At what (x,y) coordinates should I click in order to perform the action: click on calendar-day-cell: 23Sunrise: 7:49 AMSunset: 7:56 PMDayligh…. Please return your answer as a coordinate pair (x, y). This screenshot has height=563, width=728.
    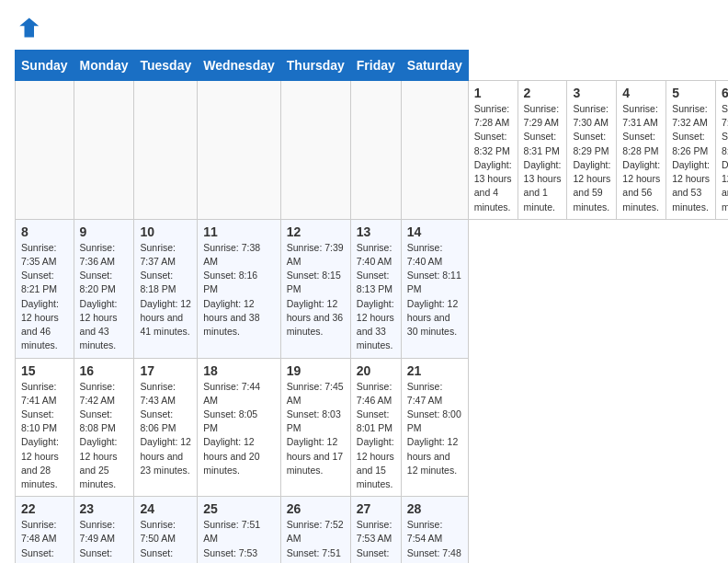
    Looking at the image, I should click on (104, 530).